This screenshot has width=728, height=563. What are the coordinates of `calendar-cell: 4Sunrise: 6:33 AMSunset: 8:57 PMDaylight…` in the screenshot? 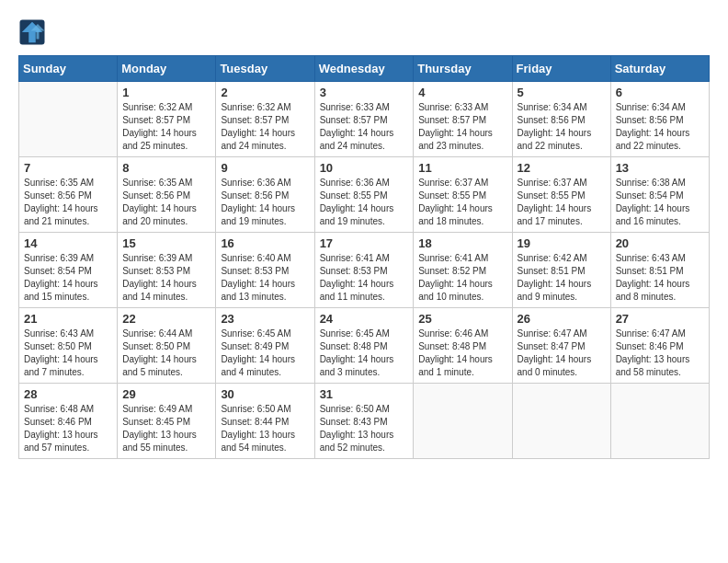 It's located at (463, 120).